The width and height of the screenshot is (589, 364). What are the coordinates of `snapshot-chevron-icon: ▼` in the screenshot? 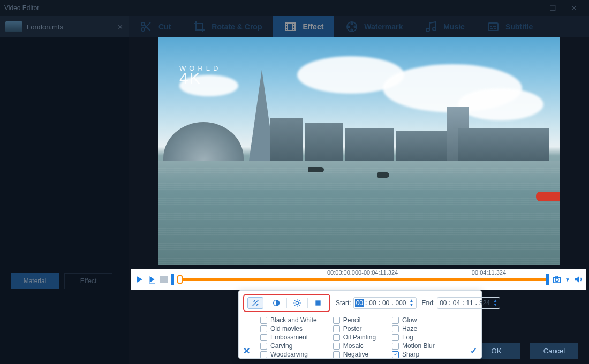 It's located at (568, 279).